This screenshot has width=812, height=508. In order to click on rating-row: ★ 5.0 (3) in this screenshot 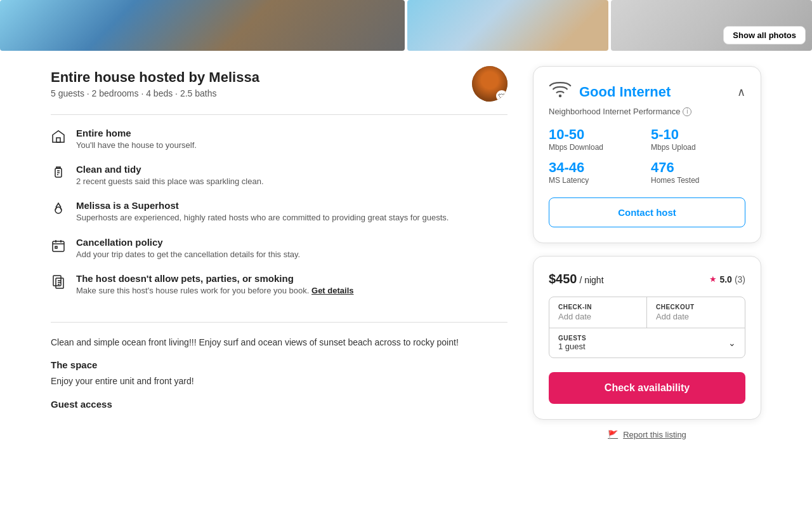, I will do `click(727, 279)`.